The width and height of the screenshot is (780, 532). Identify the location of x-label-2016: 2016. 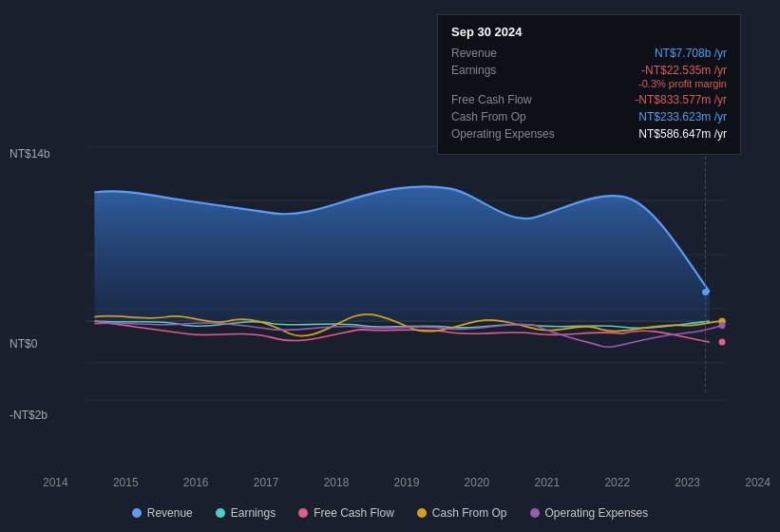
(196, 483).